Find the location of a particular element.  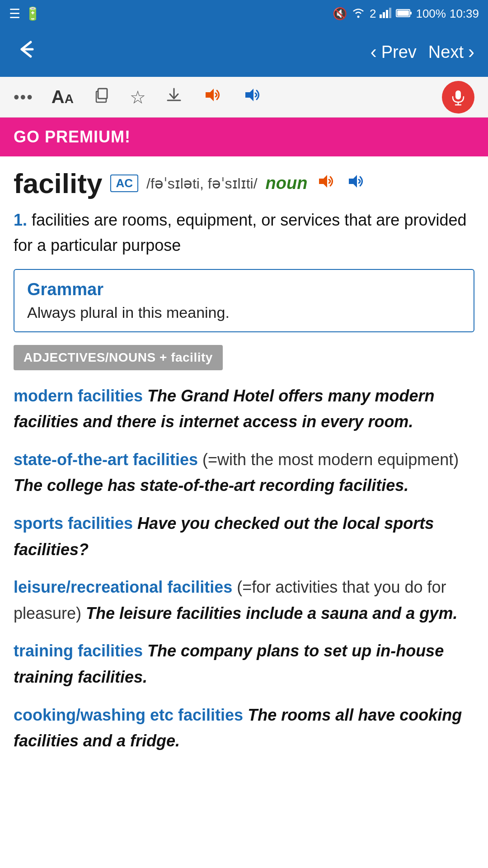

colloc-example: The leisure facilities include a sauna a… is located at coordinates (272, 613).